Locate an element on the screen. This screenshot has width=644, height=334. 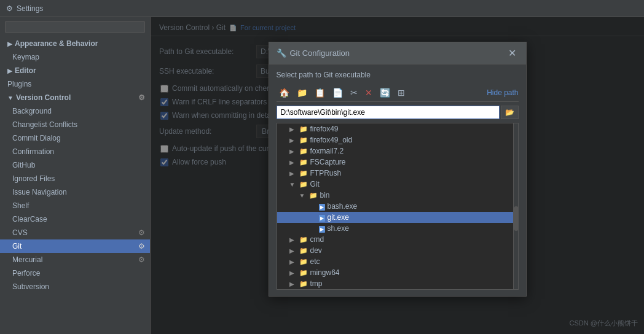
sidebar-item-changelist: Changelist Conflicts is located at coordinates (75, 125).